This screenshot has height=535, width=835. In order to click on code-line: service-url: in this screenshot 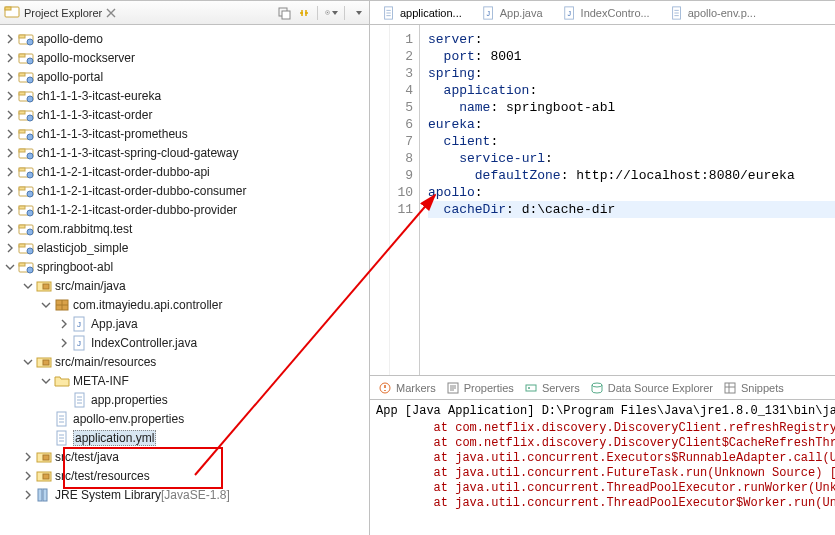, I will do `click(632, 158)`.